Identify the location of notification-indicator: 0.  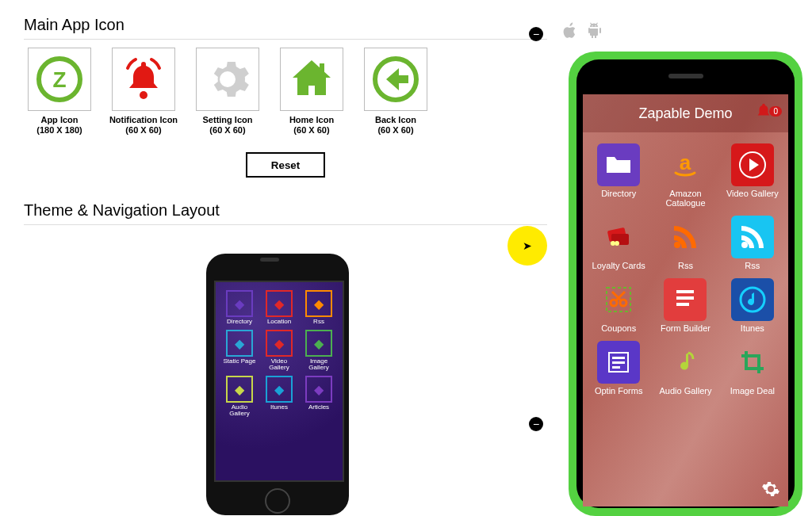
(768, 111).